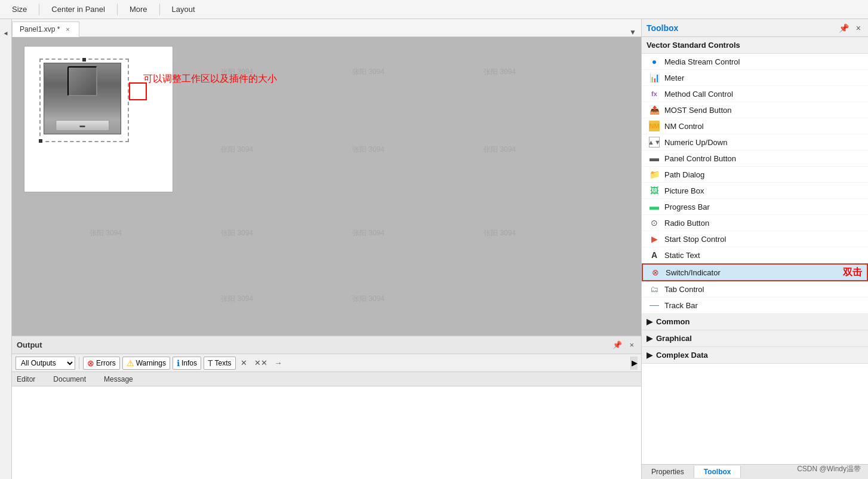 This screenshot has height=479, width=868. Describe the element at coordinates (654, 142) in the screenshot. I see `numeric-updown-icon: ▲▼` at that location.